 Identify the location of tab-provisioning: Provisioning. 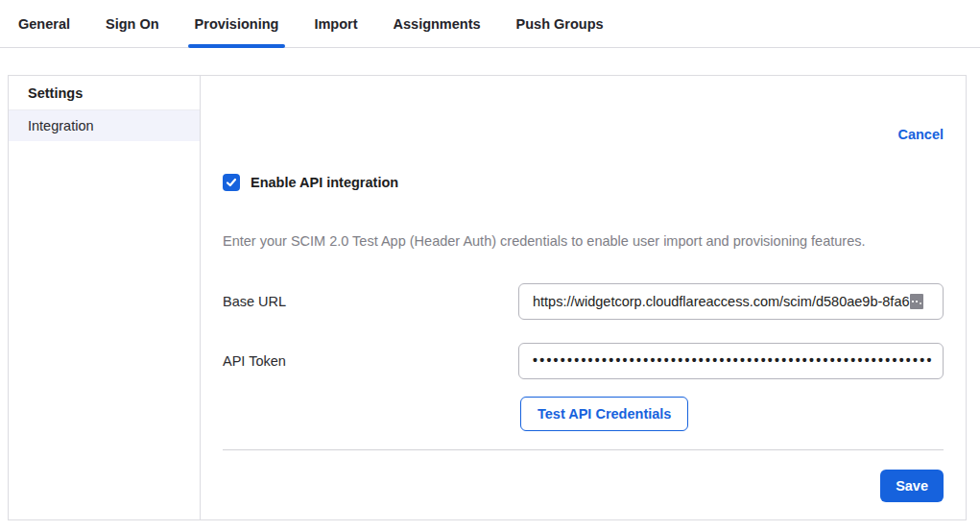
(237, 23).